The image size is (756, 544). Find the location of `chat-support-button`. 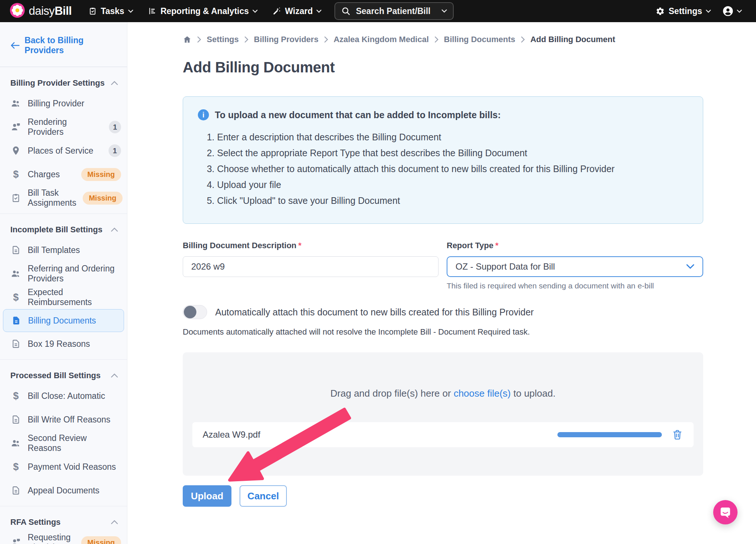

chat-support-button is located at coordinates (725, 512).